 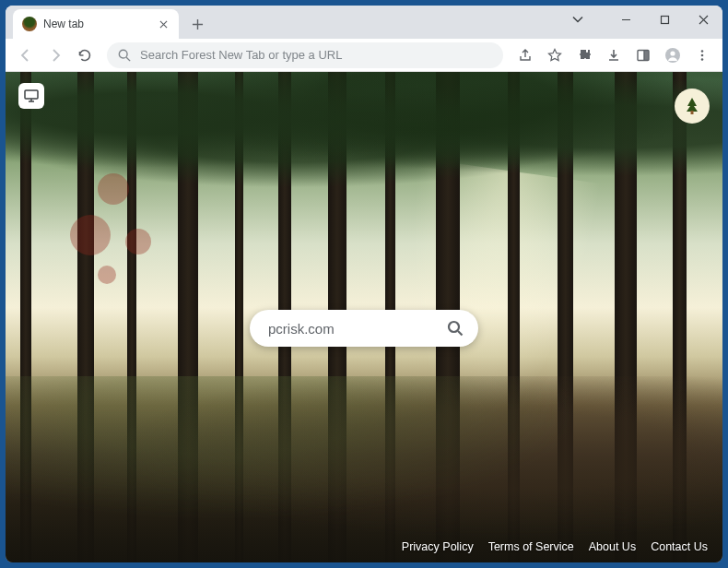 I want to click on browser-tab: New tab, so click(x=96, y=24).